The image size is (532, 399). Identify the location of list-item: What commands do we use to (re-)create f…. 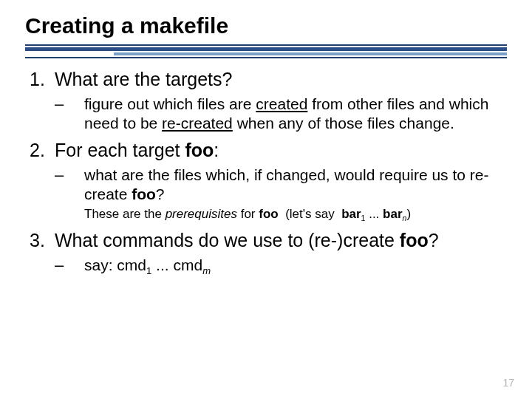
(268, 253).